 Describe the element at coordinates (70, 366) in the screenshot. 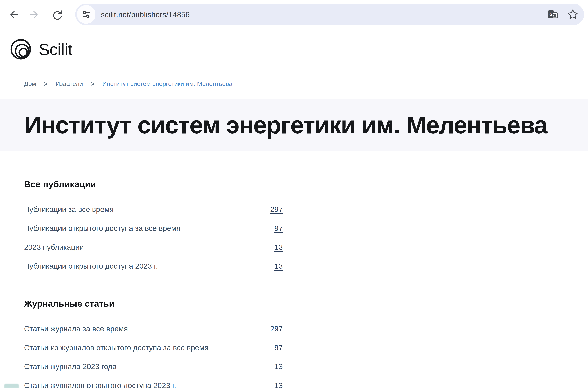

I see `stat-label: Статьи журнала 2023 года` at that location.